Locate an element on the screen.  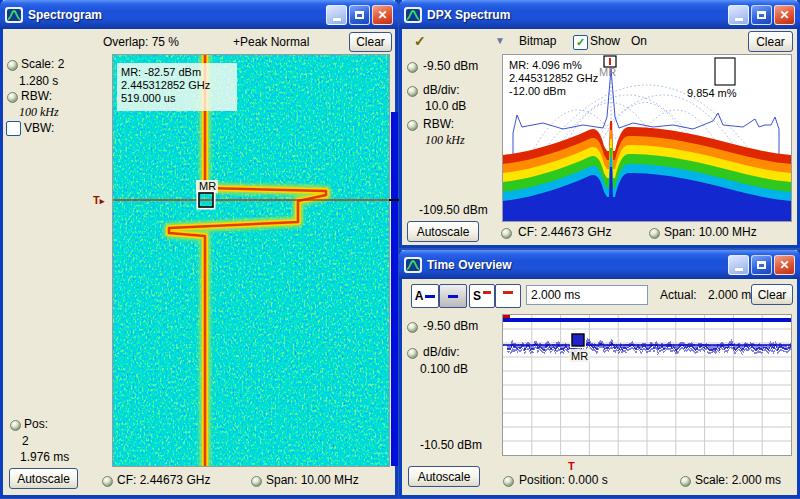
dpx-titlebar: DPX Spectrum ✕ is located at coordinates (600, 14).